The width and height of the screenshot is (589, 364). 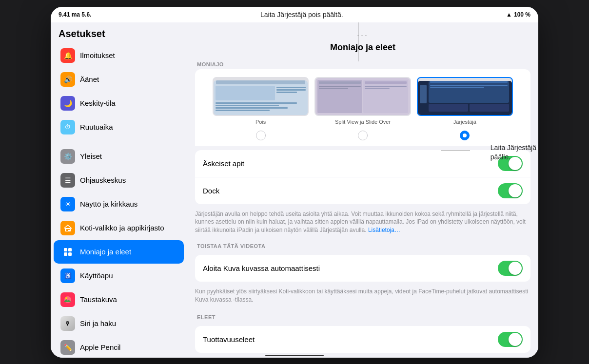 I want to click on annotation-right: Laita Järjestäjäpäälle., so click(x=513, y=153).